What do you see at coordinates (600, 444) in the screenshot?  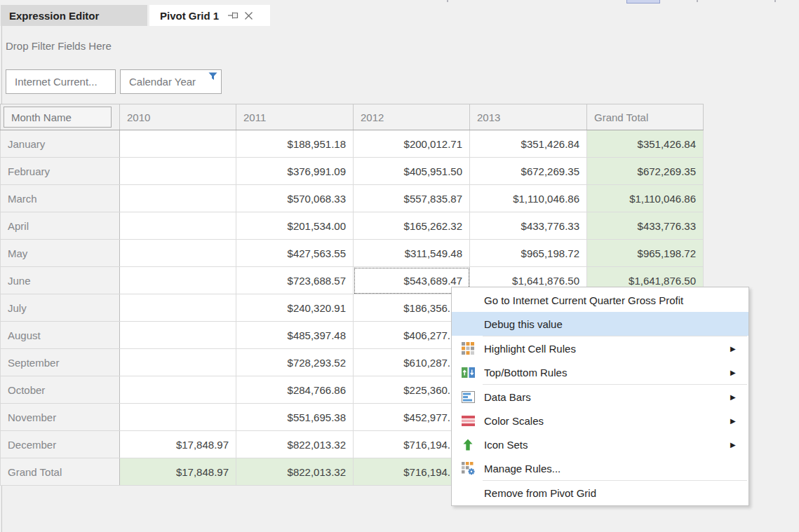 I see `menu-item-icon-sets: Icon Sets▶` at bounding box center [600, 444].